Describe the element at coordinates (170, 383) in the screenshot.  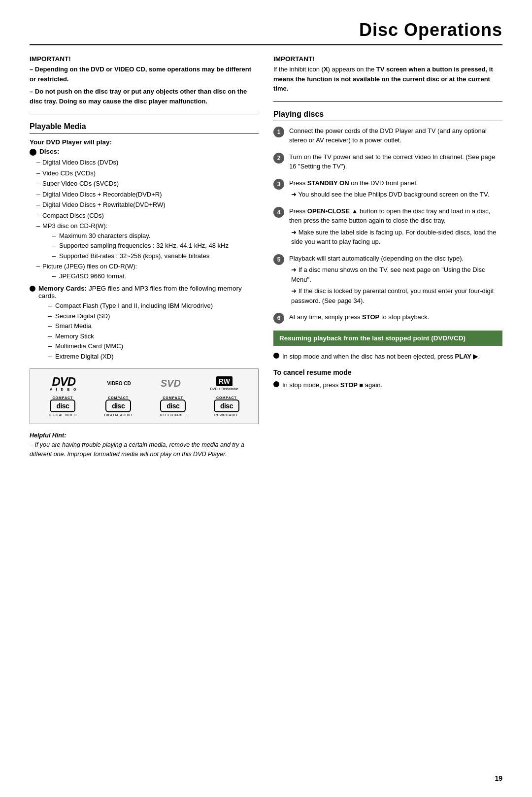
I see `svcd-logo: SVD` at that location.